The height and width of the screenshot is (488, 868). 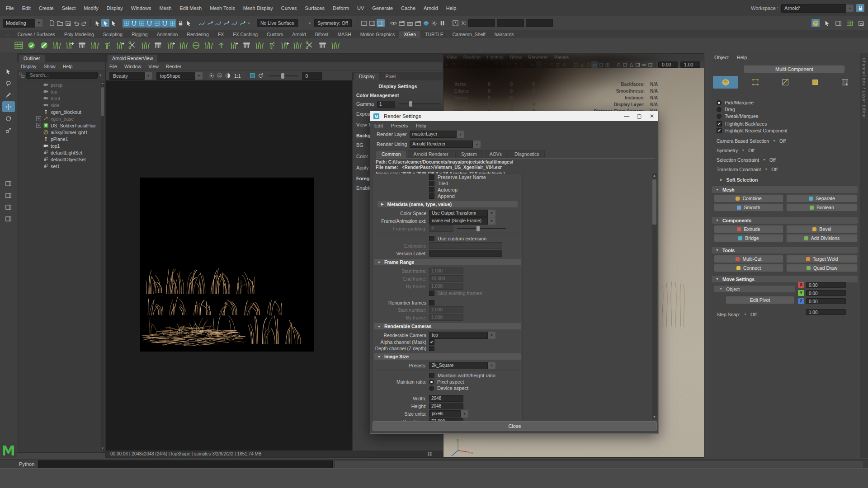 What do you see at coordinates (68, 66) in the screenshot?
I see `outliner-menu-help: Help` at bounding box center [68, 66].